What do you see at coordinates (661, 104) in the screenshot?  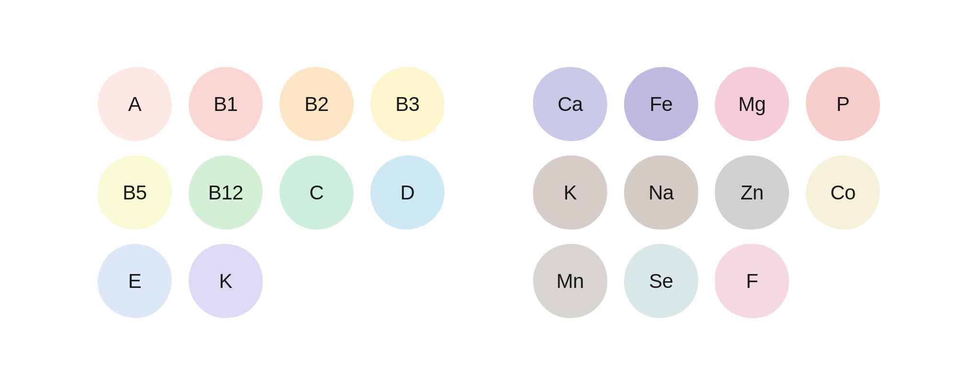 I see `mineral-fe-label: Fe` at bounding box center [661, 104].